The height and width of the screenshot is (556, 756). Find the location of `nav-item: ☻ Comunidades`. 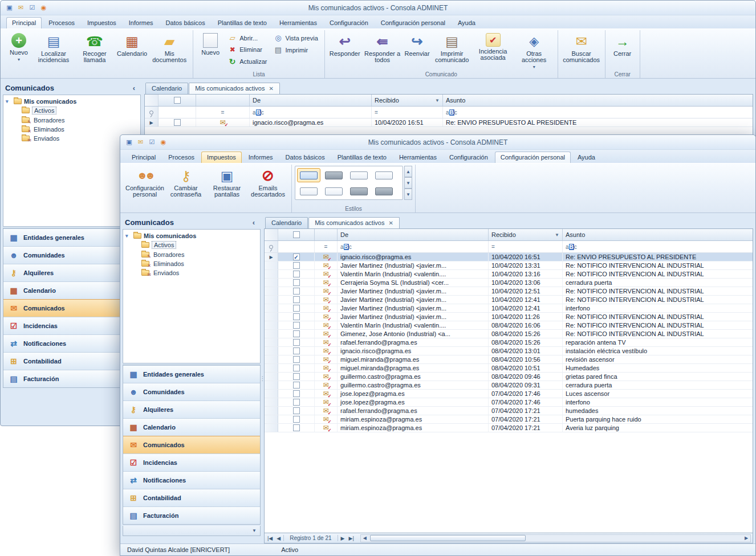

nav-item: ☻ Comunidades is located at coordinates (192, 392).